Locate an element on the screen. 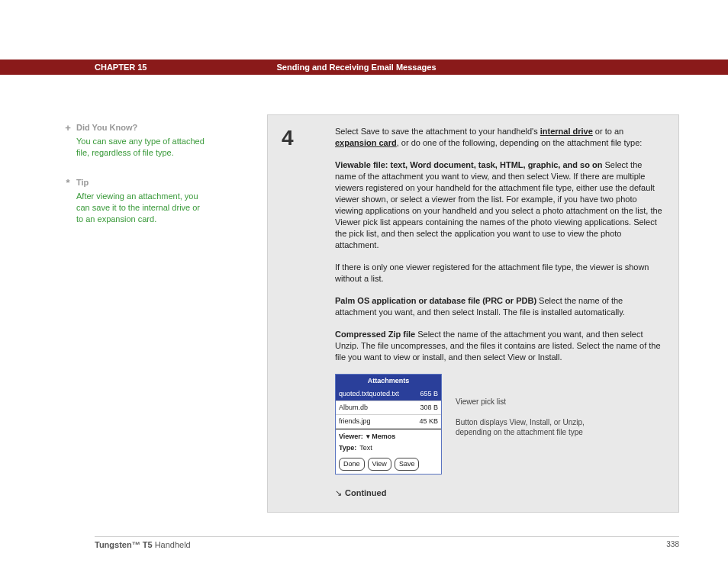 The image size is (728, 563). tip-text: After viewing an attachment, you can sav… is located at coordinates (141, 208).